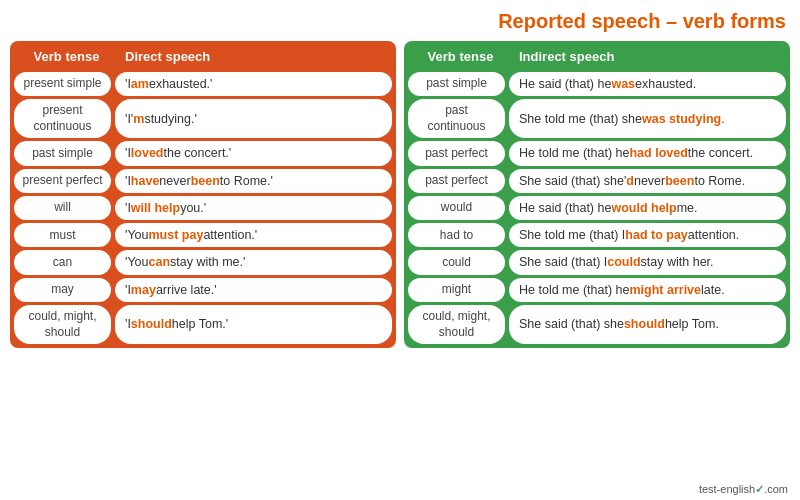 This screenshot has height=500, width=800. What do you see at coordinates (254, 84) in the screenshot?
I see `direct-speech-cell: 'I am exhausted.'` at bounding box center [254, 84].